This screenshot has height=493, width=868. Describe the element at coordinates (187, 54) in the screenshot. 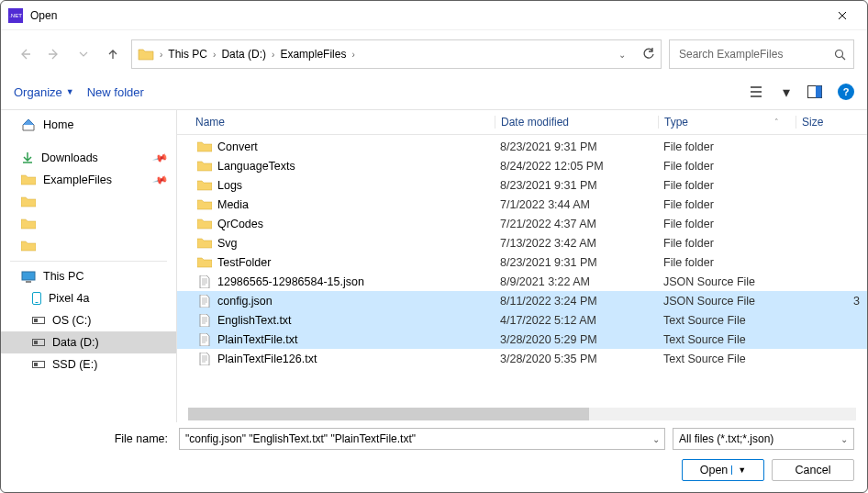

I see `breadcrumb-item: This PC` at that location.